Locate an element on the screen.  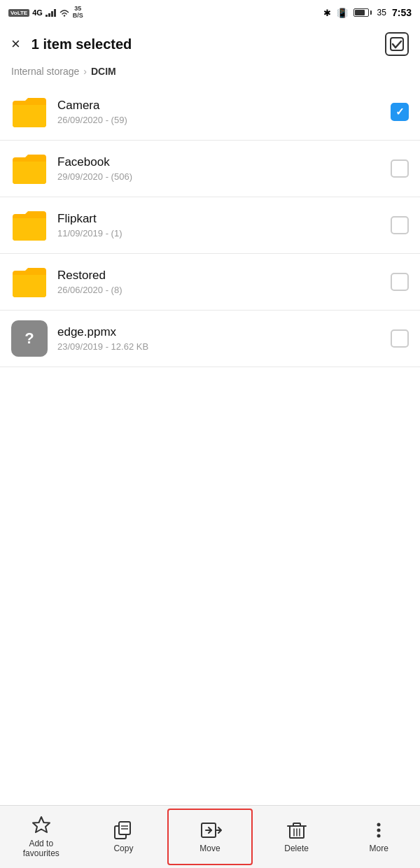
list-item: Camera 26/09/2020 - (59) is located at coordinates (210, 112).